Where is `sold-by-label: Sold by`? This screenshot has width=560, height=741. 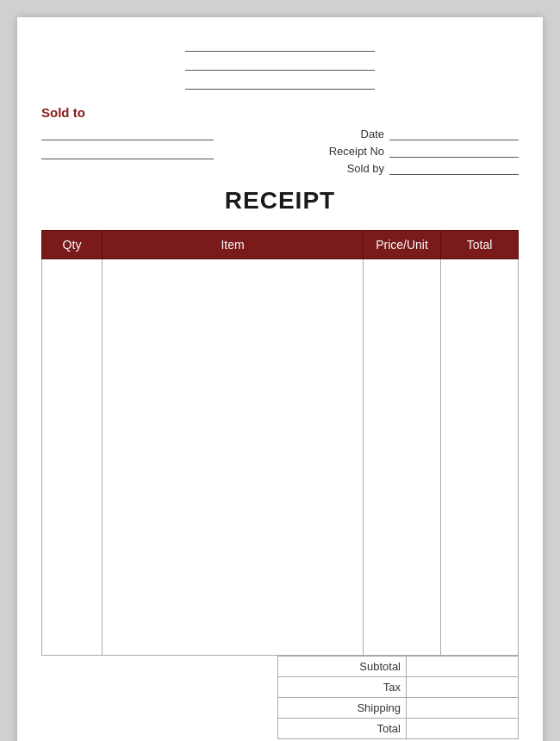
sold-by-label: Sold by is located at coordinates (350, 169).